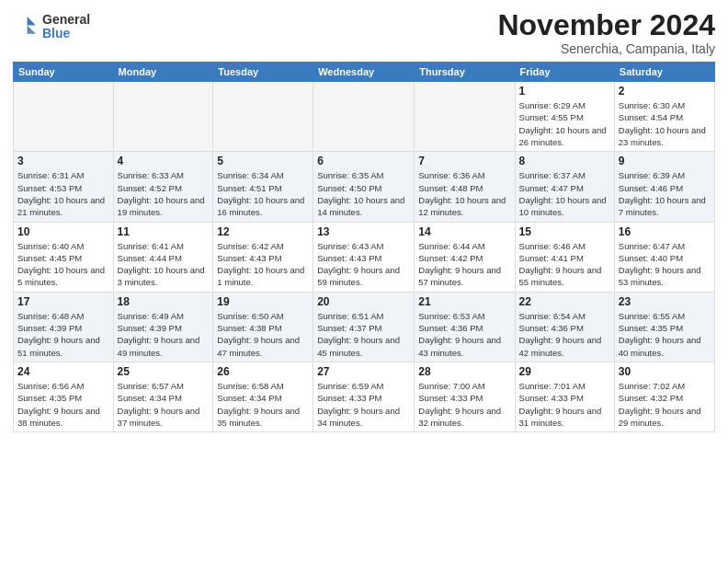  Describe the element at coordinates (564, 117) in the screenshot. I see `table-row: 1Sunrise: 6:29 AM Sunset: 4:55 PM Daylig…` at that location.